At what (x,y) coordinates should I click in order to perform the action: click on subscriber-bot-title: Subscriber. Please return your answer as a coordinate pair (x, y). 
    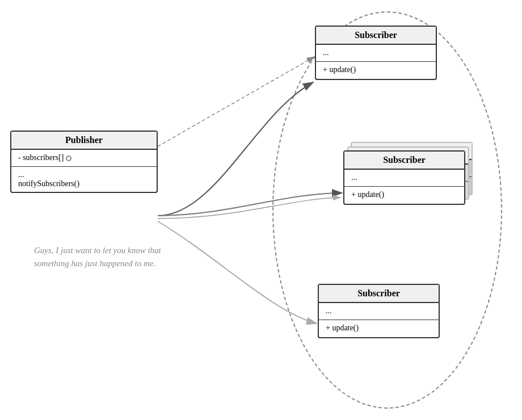
    Looking at the image, I should click on (379, 294).